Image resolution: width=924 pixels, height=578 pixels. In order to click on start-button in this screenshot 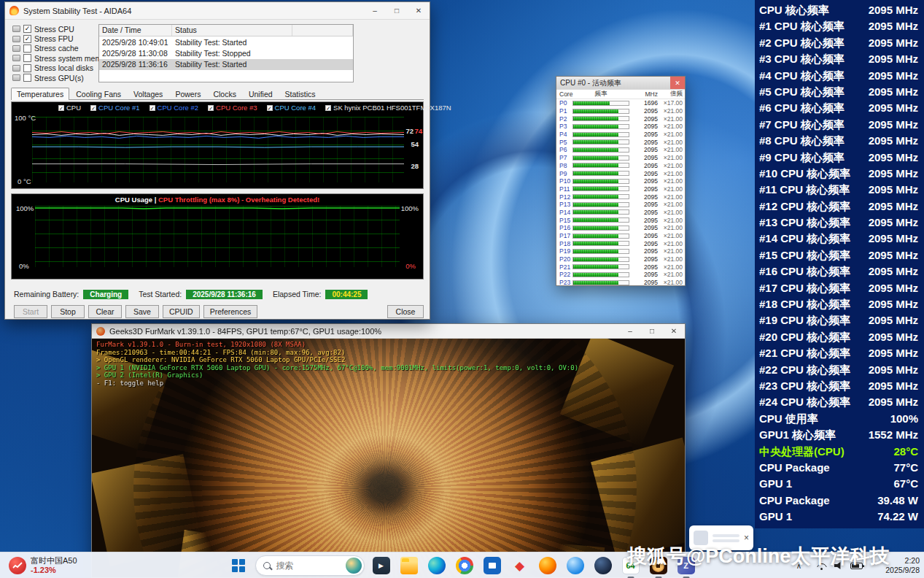, I will do `click(238, 566)`.